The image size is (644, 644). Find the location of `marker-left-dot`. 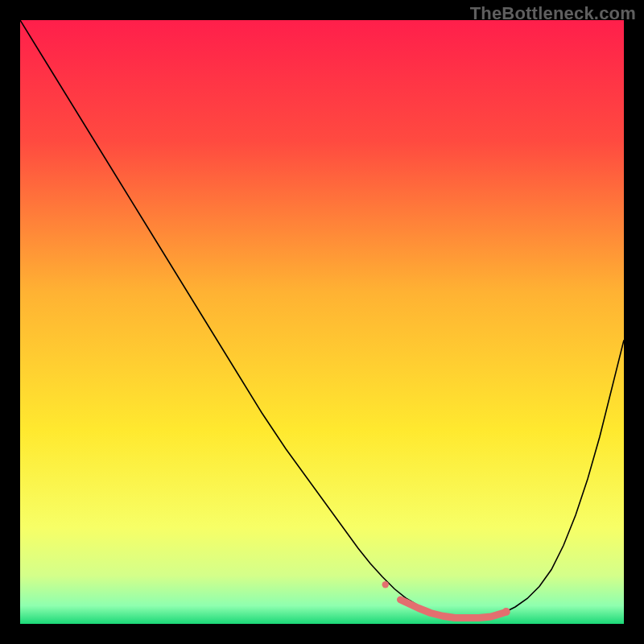

marker-left-dot is located at coordinates (386, 584).